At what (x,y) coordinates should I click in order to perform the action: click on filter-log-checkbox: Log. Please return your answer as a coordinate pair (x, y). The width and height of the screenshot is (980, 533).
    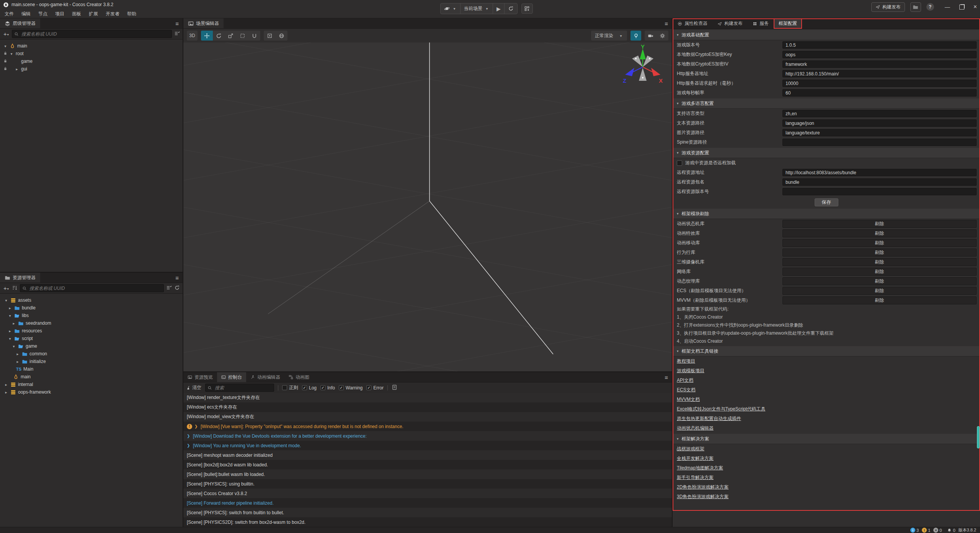
    Looking at the image, I should click on (309, 388).